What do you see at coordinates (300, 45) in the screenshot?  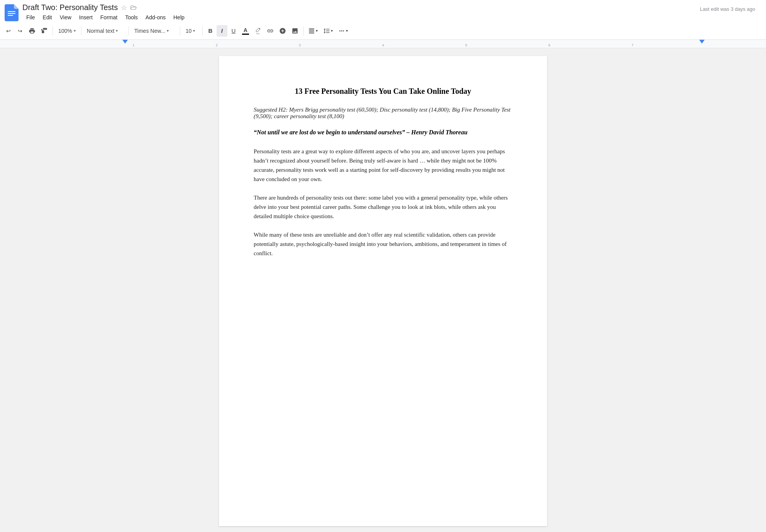 I see `ruler-tick-3: 3` at bounding box center [300, 45].